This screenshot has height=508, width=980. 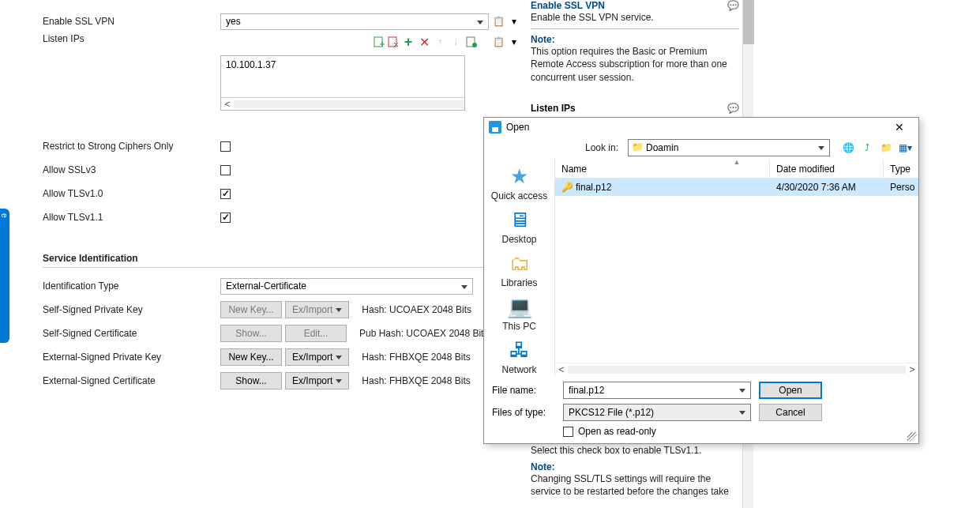 I want to click on allow-tls10-checkbox, so click(x=226, y=194).